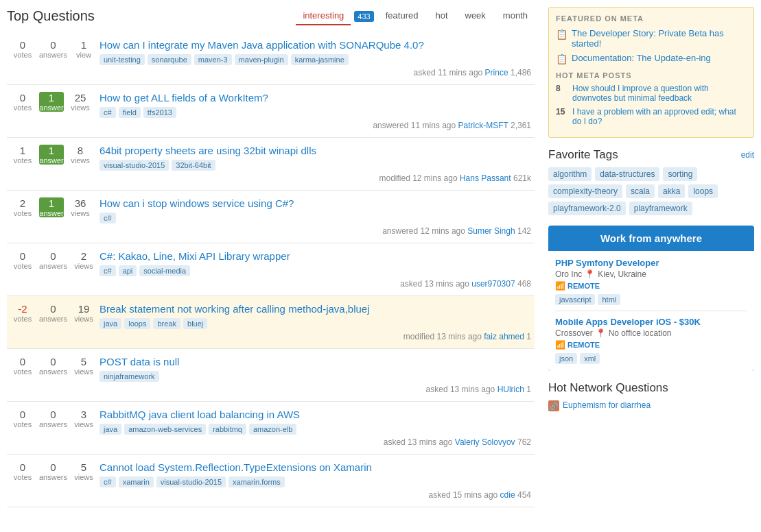 This screenshot has width=761, height=532. I want to click on user-rep: 762, so click(524, 442).